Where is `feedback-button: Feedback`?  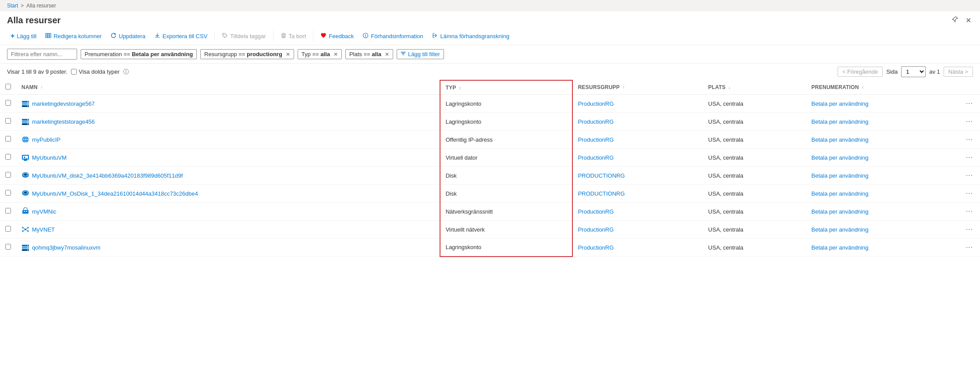
feedback-button: Feedback is located at coordinates (337, 36).